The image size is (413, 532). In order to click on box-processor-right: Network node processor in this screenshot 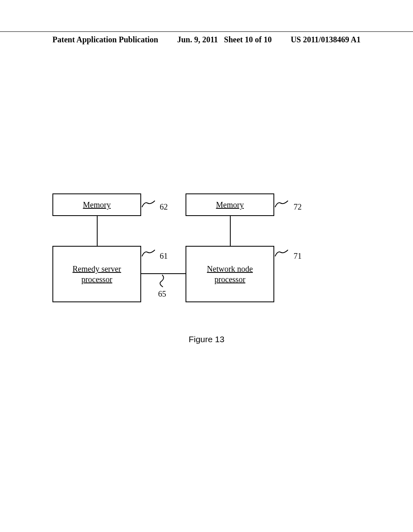, I will do `click(230, 274)`.